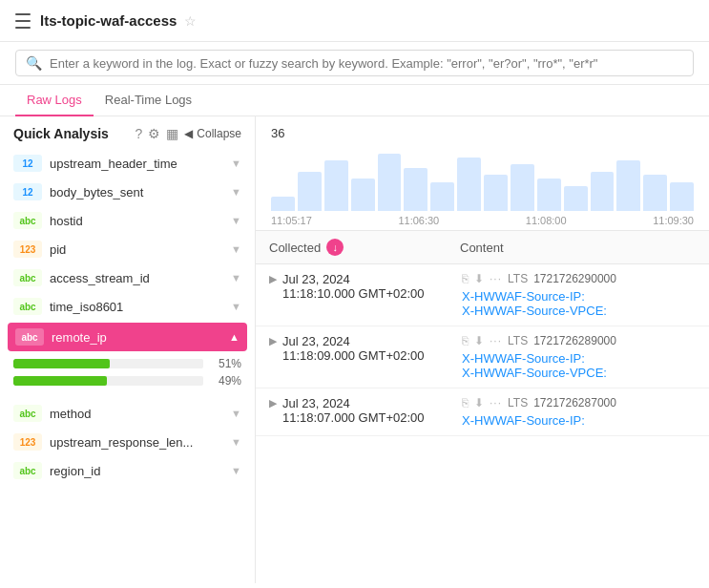 This screenshot has height=588, width=709. Describe the element at coordinates (578, 279) in the screenshot. I see `log-meta: ⎘ ⬇ ··· LTS 1721726290000` at that location.